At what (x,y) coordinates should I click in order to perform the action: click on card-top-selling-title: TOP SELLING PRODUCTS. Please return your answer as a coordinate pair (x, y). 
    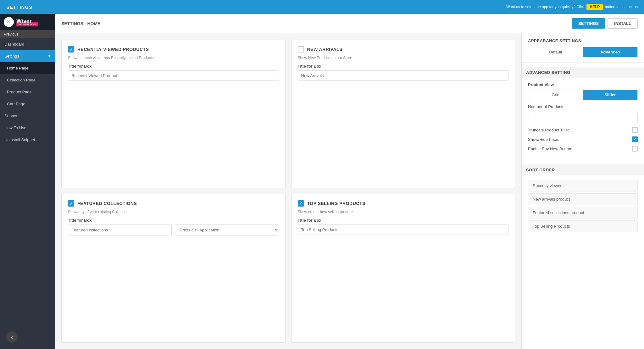
    Looking at the image, I should click on (336, 203).